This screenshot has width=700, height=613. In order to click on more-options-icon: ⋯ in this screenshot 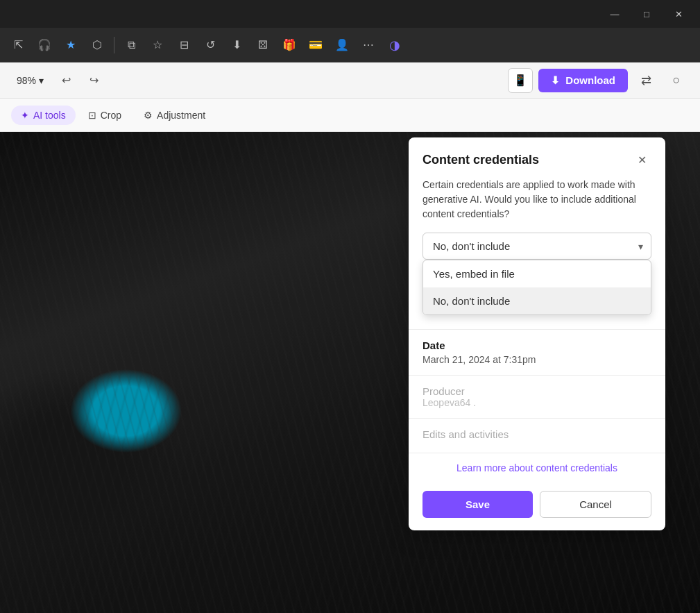, I will do `click(368, 45)`.